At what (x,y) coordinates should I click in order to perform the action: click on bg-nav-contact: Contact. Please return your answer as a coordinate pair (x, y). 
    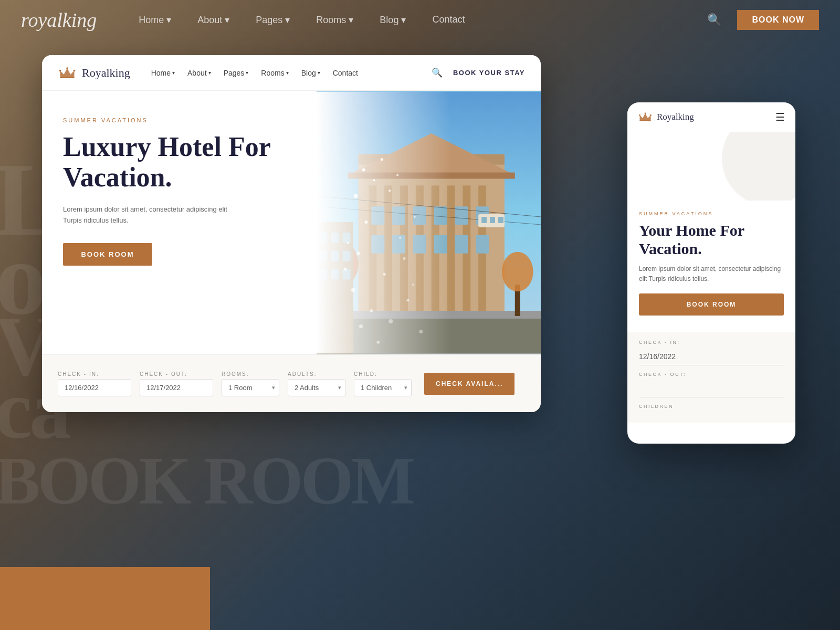
    Looking at the image, I should click on (448, 20).